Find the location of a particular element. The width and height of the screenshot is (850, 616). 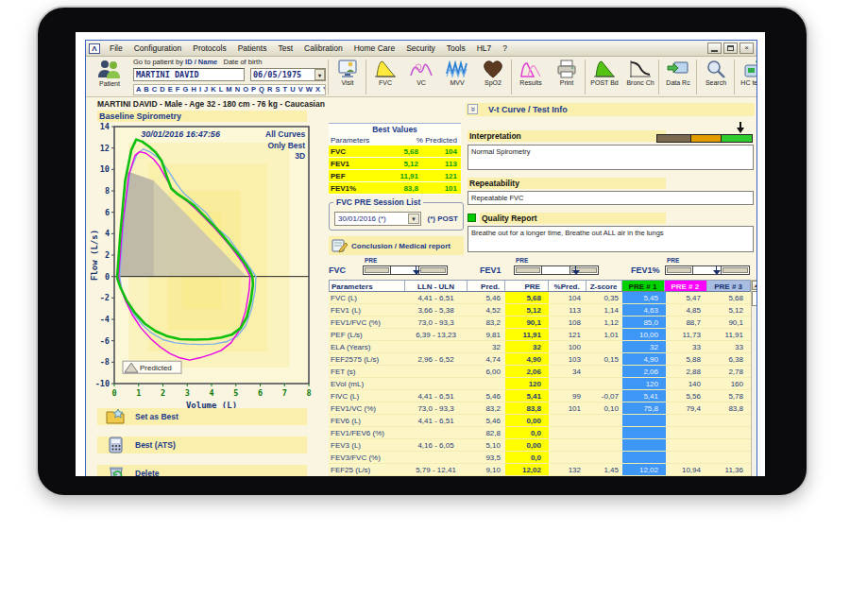

col-header-pre2: PRE # 2 is located at coordinates (686, 285).